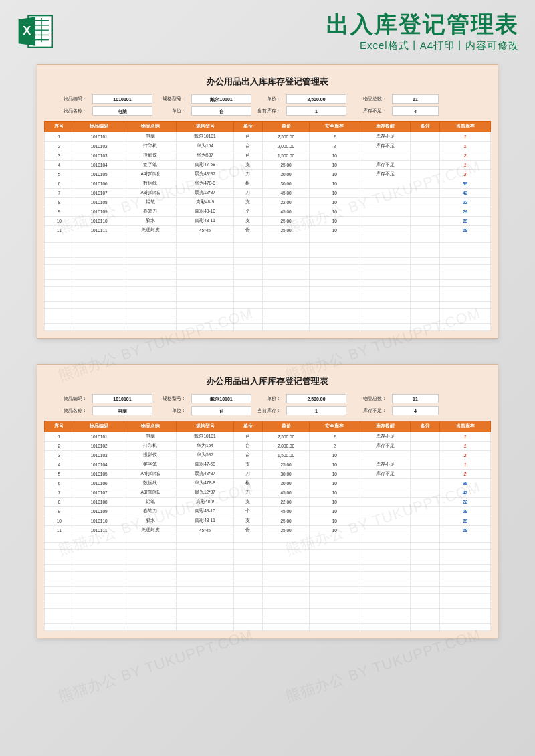 This screenshot has height=756, width=535. Describe the element at coordinates (268, 531) in the screenshot. I see `table-row: 111010111凭证封皮45*45 份25.0010 18` at that location.